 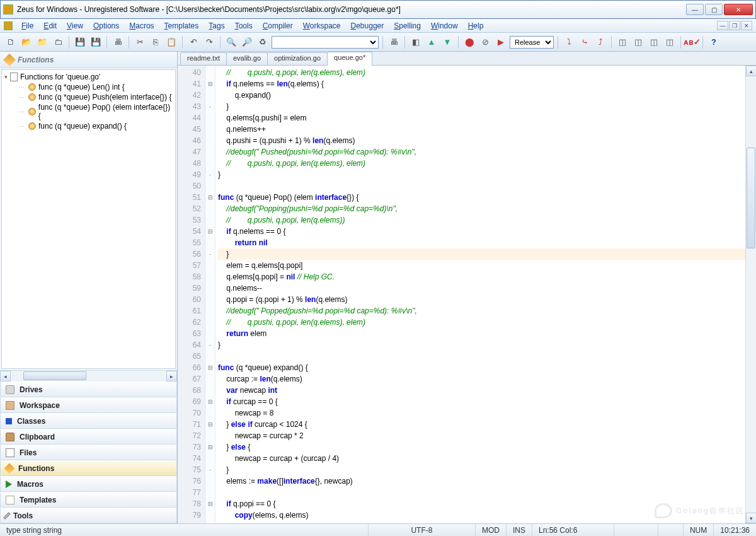 What do you see at coordinates (58, 42) in the screenshot?
I see `open-project-button: 🗀` at bounding box center [58, 42].